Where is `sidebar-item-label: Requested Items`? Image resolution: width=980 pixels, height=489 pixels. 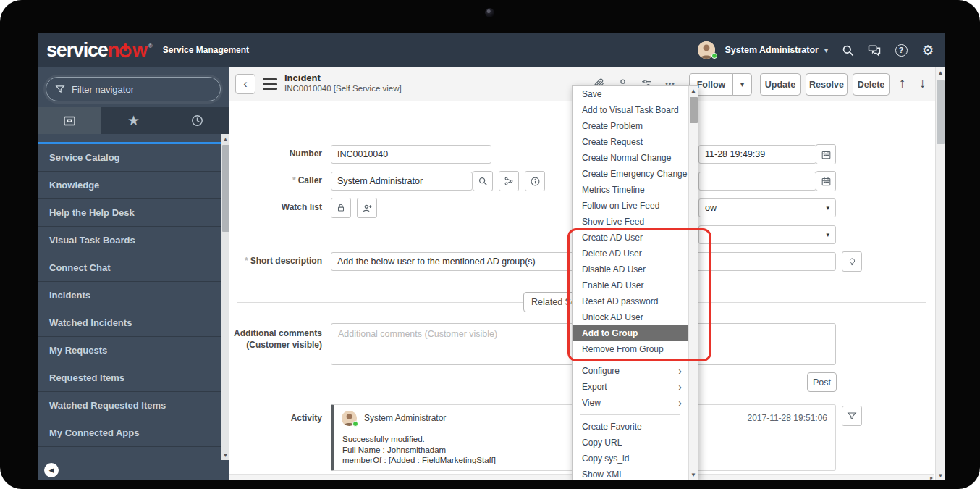 sidebar-item-label: Requested Items is located at coordinates (87, 378).